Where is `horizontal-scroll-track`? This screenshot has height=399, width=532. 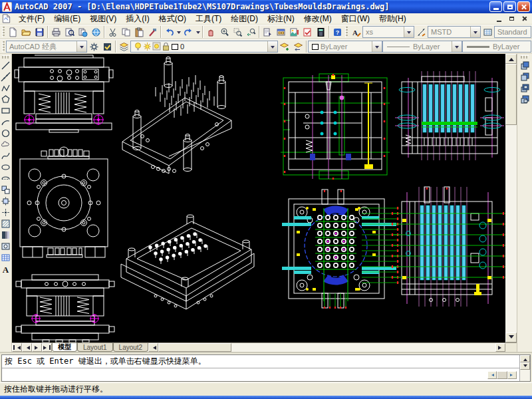
horizontal-scroll-track is located at coordinates (363, 347).